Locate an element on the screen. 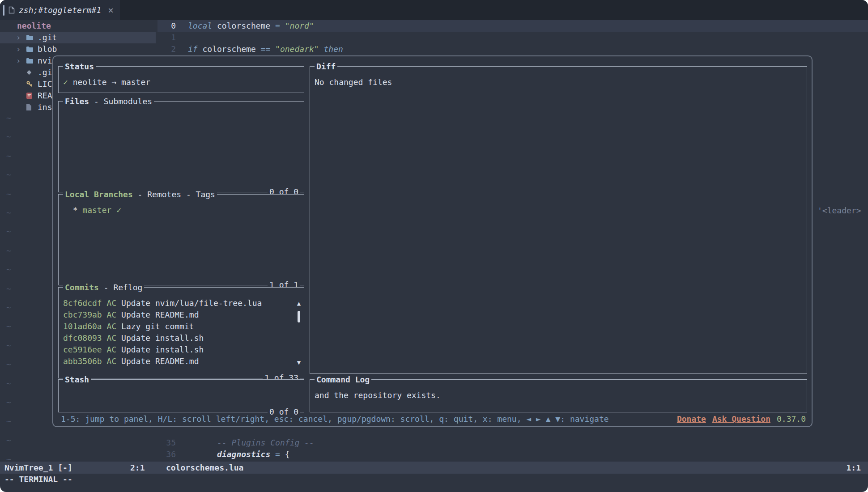 The height and width of the screenshot is (492, 868). version-label: 0.37.0 is located at coordinates (791, 419).